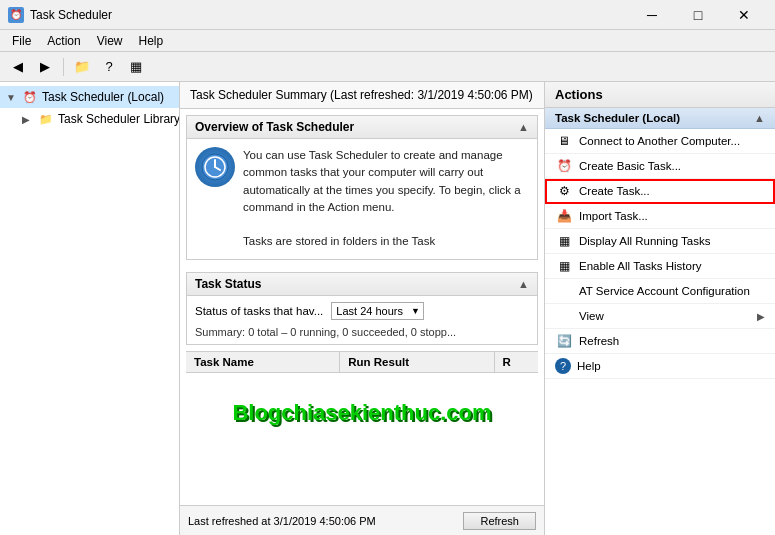 Image resolution: width=775 pixels, height=535 pixels. What do you see at coordinates (660, 316) in the screenshot?
I see `action-view: View ▶` at bounding box center [660, 316].